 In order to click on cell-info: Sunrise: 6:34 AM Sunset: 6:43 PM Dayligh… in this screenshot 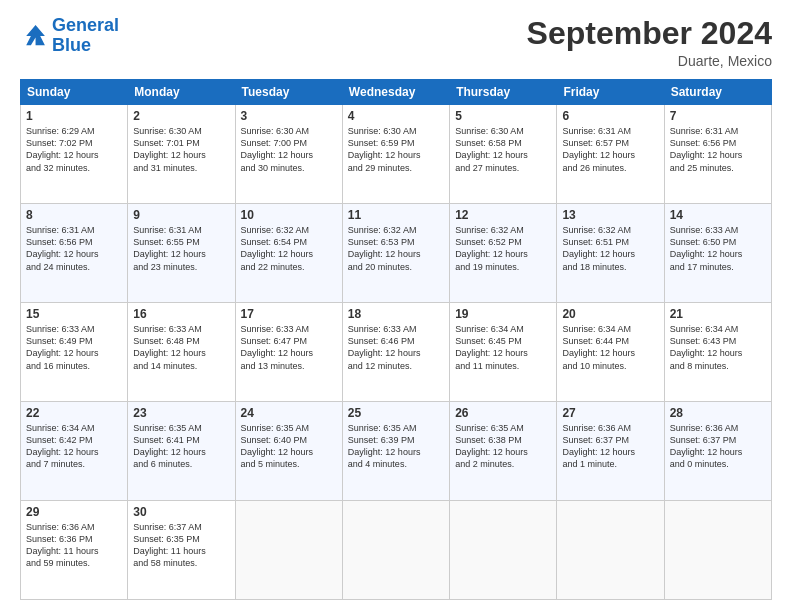, I will do `click(718, 348)`.